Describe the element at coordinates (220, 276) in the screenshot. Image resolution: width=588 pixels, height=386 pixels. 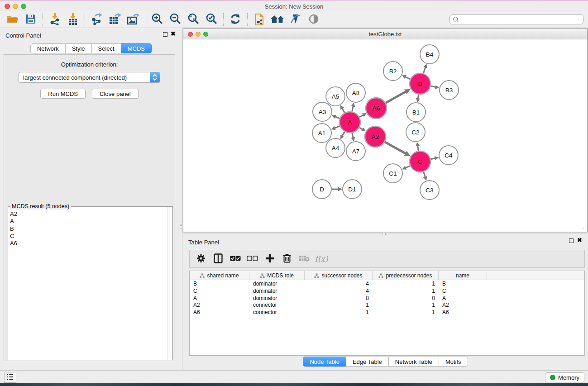
I see `column-header-shared-name: shared name` at that location.